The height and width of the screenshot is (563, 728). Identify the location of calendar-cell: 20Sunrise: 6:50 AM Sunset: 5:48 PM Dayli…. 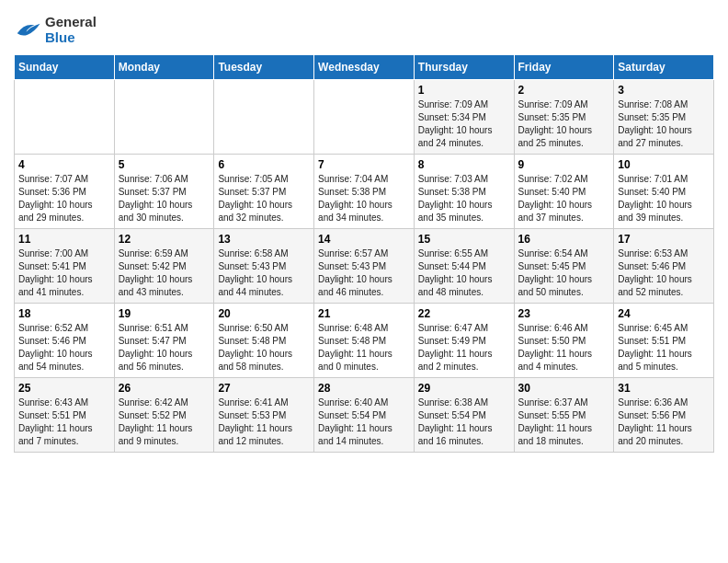
(265, 340).